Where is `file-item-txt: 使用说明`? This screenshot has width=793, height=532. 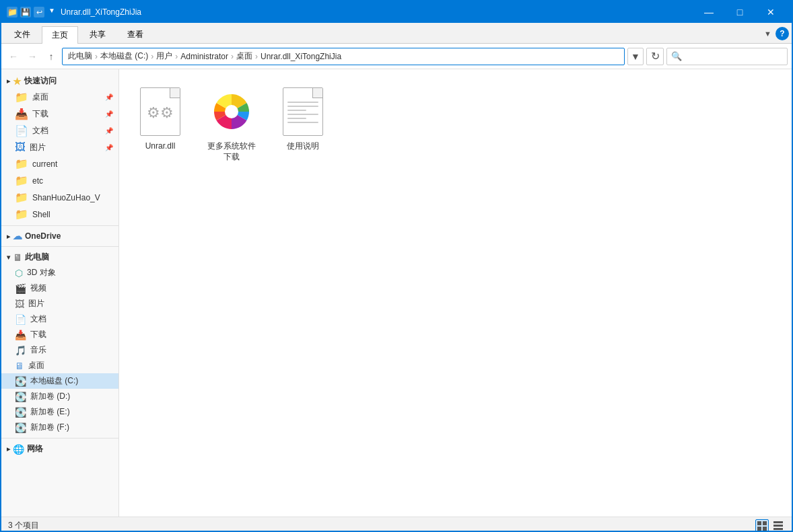 file-item-txt: 使用说明 is located at coordinates (303, 124).